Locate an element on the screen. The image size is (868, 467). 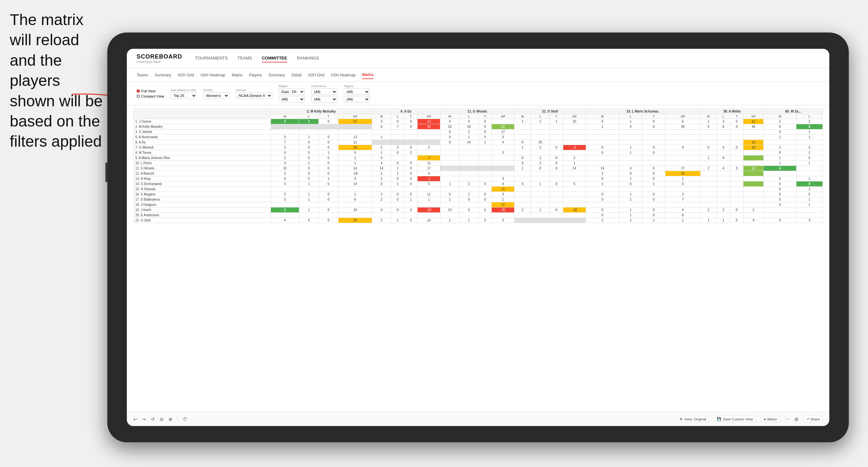
nav-committee: COMMITTEE is located at coordinates (274, 58).